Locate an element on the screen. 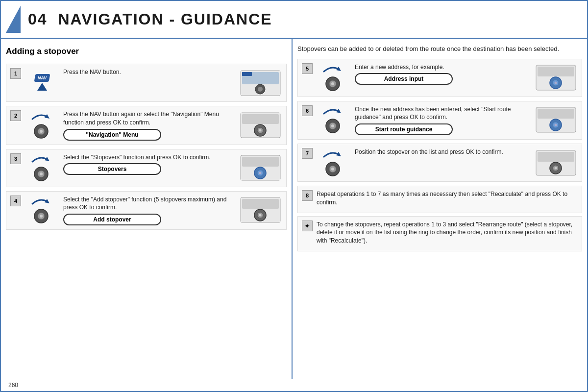 The width and height of the screenshot is (588, 392). step-6-content: Once the new address has been entered, s… is located at coordinates (442, 121).